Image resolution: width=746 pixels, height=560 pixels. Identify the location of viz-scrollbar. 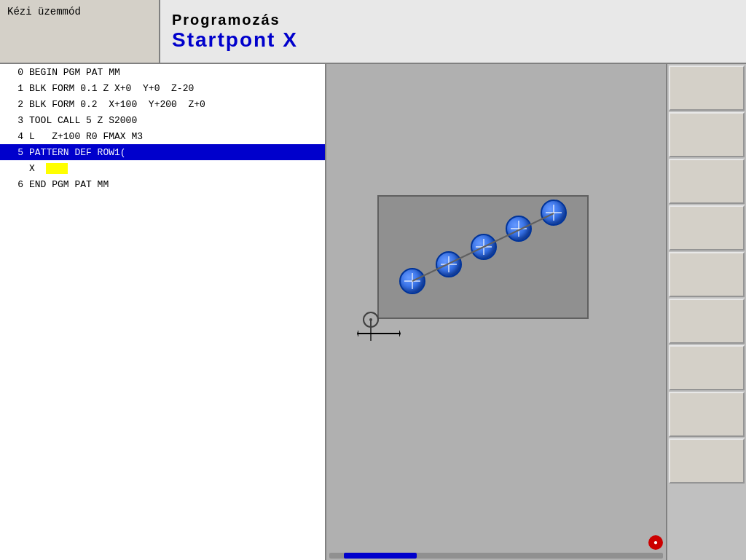
(496, 556).